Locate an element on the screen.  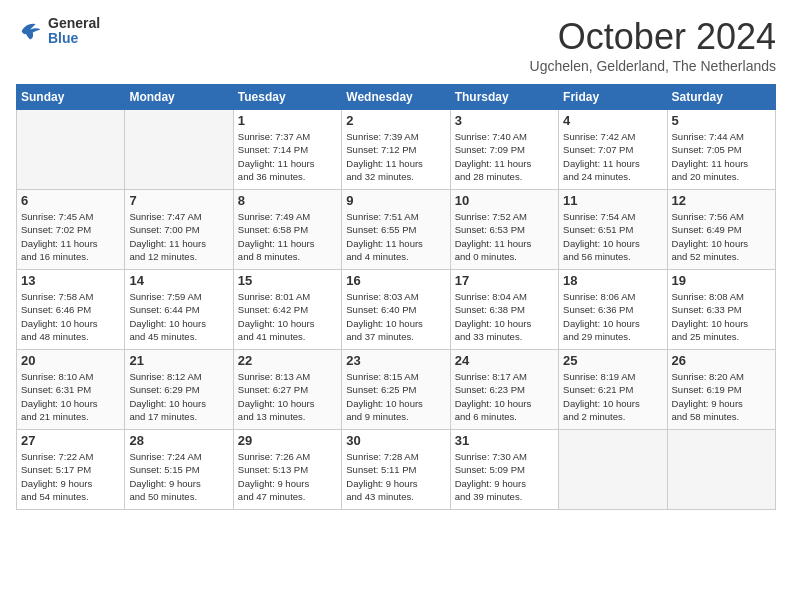
day-number: 16 is located at coordinates (396, 280).